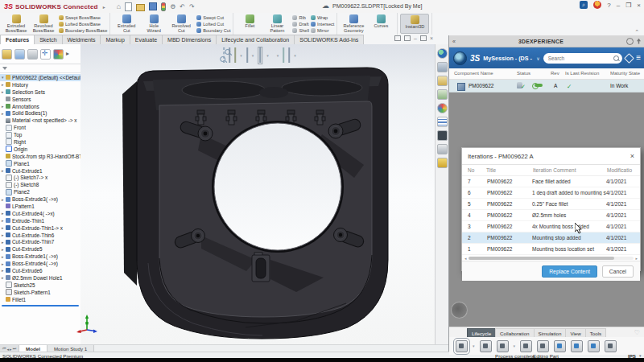  Describe the element at coordinates (580, 58) in the screenshot. I see `search-input` at that location.